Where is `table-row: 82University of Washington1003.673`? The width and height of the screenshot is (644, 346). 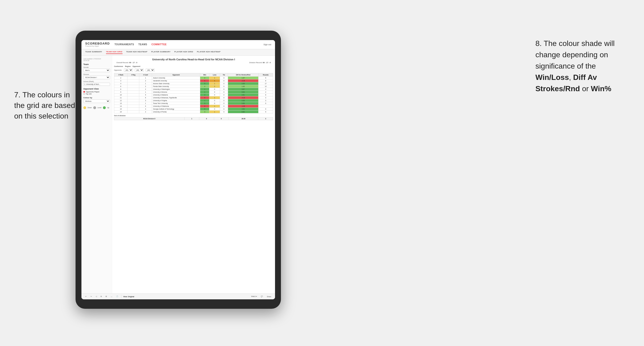 table-row: 82University of Washington1003.673 is located at coordinates (194, 89).